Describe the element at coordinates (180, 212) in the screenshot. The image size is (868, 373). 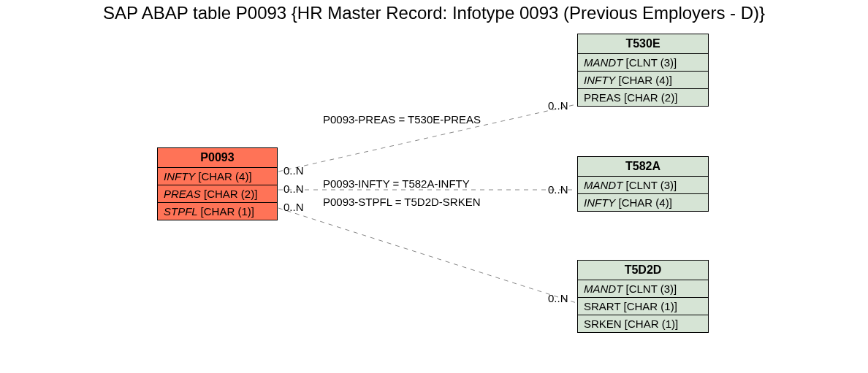
I see `field-name: STPFL` at that location.